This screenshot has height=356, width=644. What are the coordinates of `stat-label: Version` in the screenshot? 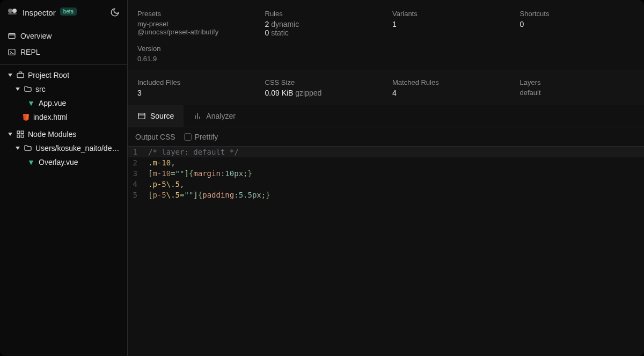 It's located at (195, 48).